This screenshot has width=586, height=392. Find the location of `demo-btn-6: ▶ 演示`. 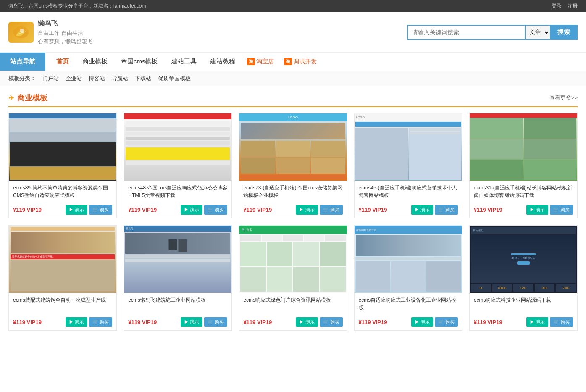

demo-btn-6: ▶ 演示 is located at coordinates (76, 322).